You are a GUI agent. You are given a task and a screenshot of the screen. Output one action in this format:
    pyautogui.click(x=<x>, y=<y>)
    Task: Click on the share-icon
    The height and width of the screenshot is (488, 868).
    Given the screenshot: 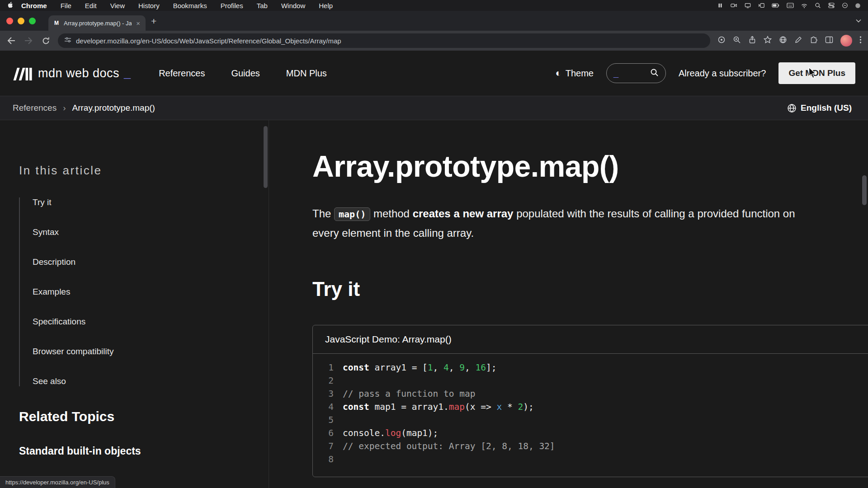 What is the action you would take?
    pyautogui.click(x=752, y=41)
    